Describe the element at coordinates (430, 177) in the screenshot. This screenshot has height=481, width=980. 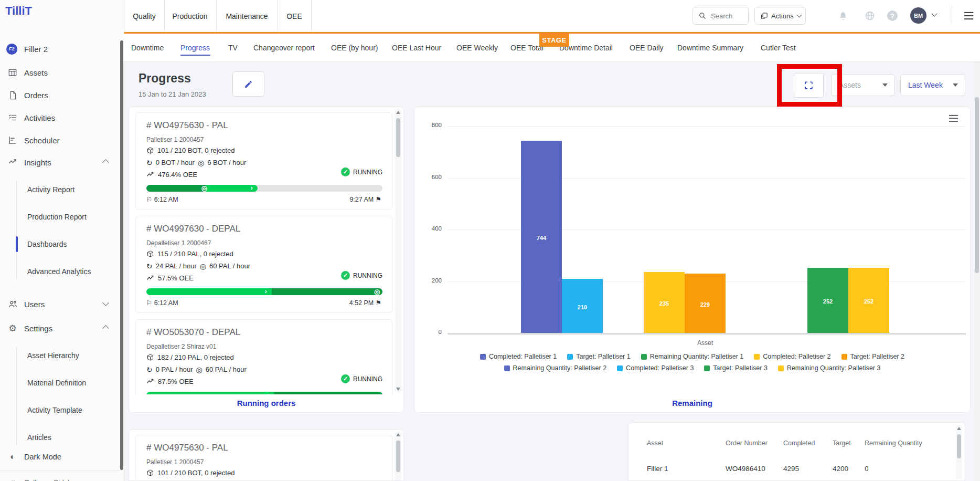
I see `y-tick-label: 600` at that location.